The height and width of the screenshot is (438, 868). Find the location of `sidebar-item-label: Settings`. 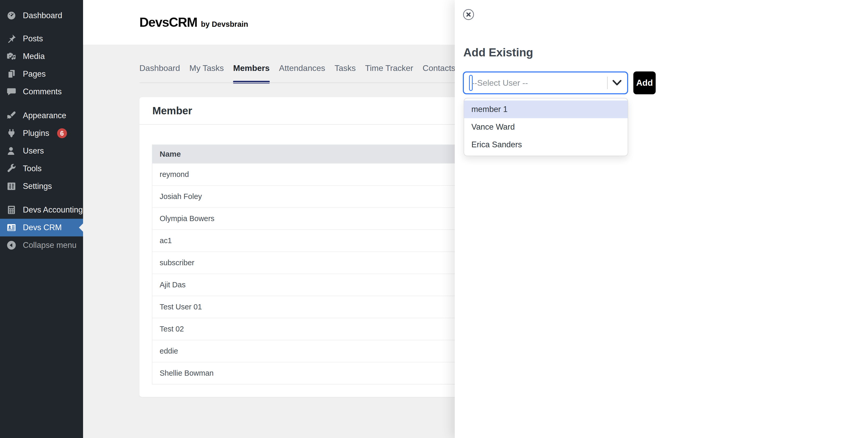

sidebar-item-label: Settings is located at coordinates (37, 186).